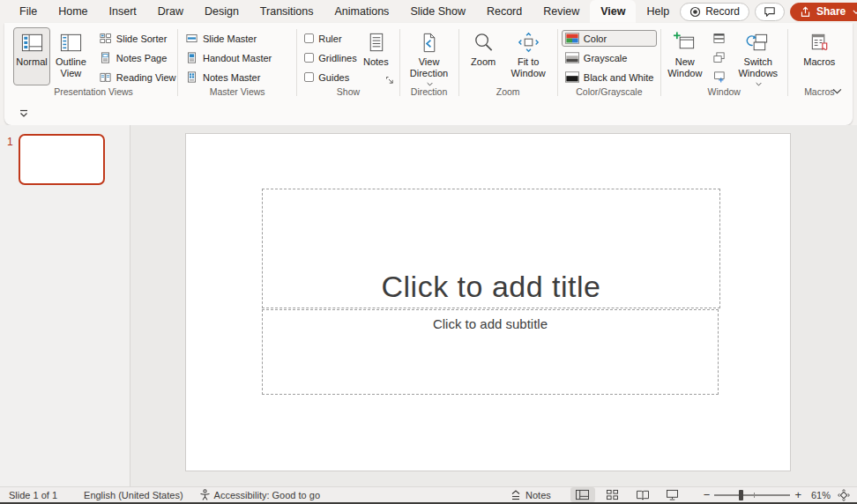 This screenshot has width=857, height=504. What do you see at coordinates (330, 58) in the screenshot?
I see `gridlines-checkbox: Gridlines` at bounding box center [330, 58].